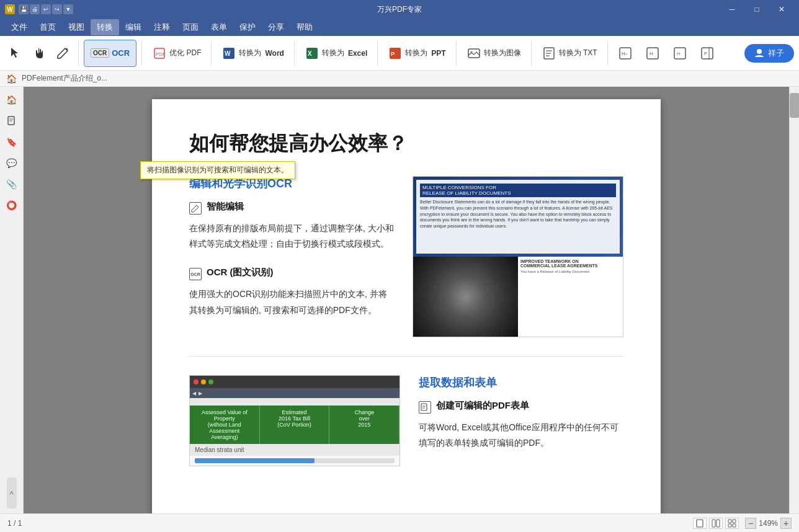  Describe the element at coordinates (12, 163) in the screenshot. I see `sidebar-comment-icon: 💬` at that location.